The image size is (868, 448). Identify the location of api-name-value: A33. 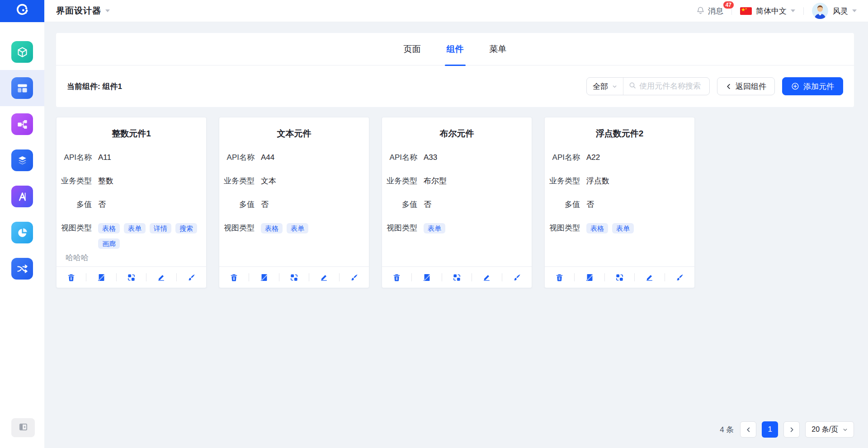
(430, 158).